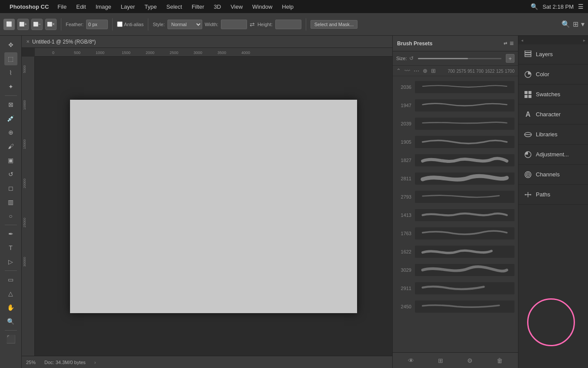 Image resolution: width=588 pixels, height=368 pixels. What do you see at coordinates (417, 71) in the screenshot?
I see `brush-type-3-icon: ⋯` at bounding box center [417, 71].